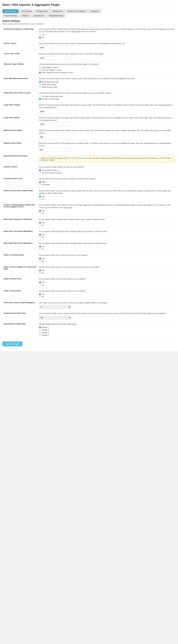 Image resolution: width=178 pixels, height=644 pixels. What do you see at coordinates (107, 223) in the screenshot?
I see `radio-item-news-categories-mandatory: Yes` at bounding box center [107, 223].